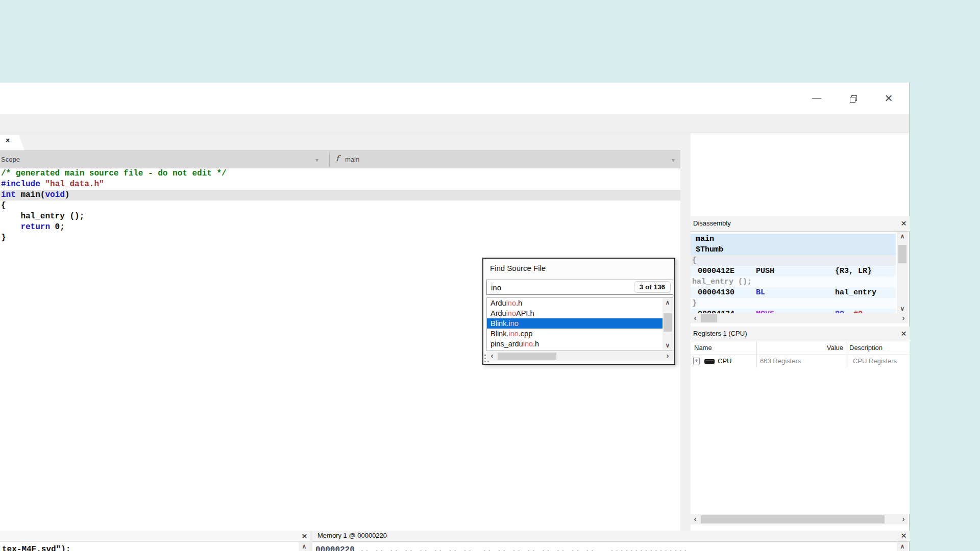 The image size is (980, 551). Describe the element at coordinates (799, 519) in the screenshot. I see `registers-horizontal-scrollbar: ‹ ›` at that location.